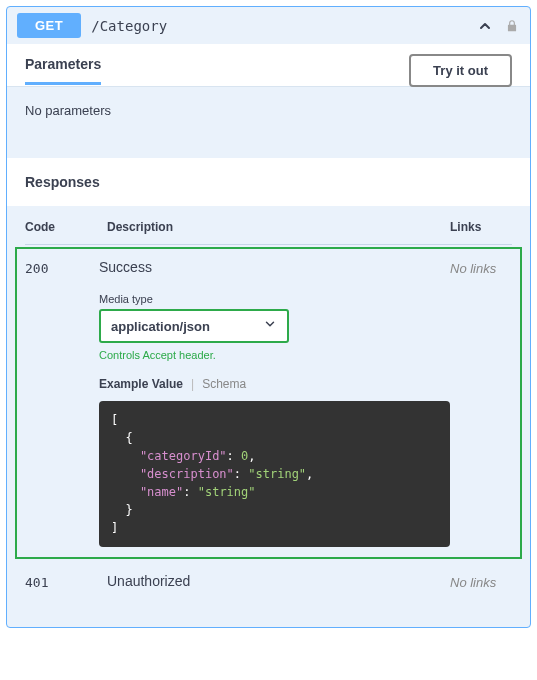 Image resolution: width=537 pixels, height=680 pixels. I want to click on example-code-block: [ { "categoryId": 0, "description": "str…, so click(274, 474).